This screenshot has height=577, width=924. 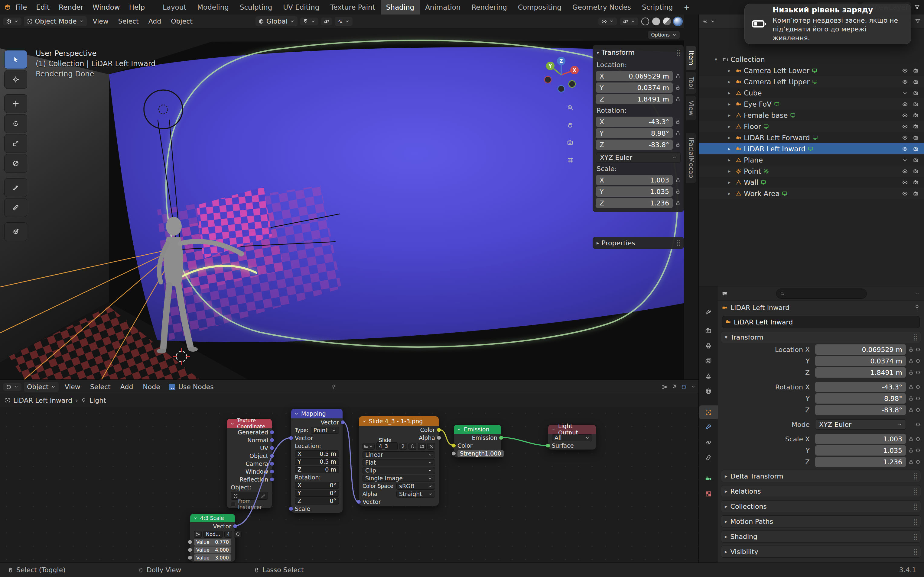 What do you see at coordinates (691, 158) in the screenshot?
I see `tab-ifacialmocap: iFacialMocap` at bounding box center [691, 158].